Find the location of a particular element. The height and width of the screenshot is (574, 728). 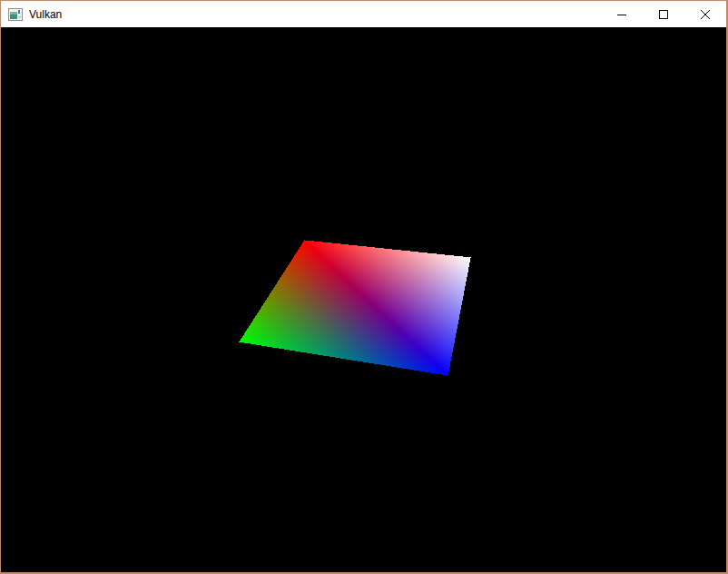

titlebar: Vulkan is located at coordinates (363, 15).